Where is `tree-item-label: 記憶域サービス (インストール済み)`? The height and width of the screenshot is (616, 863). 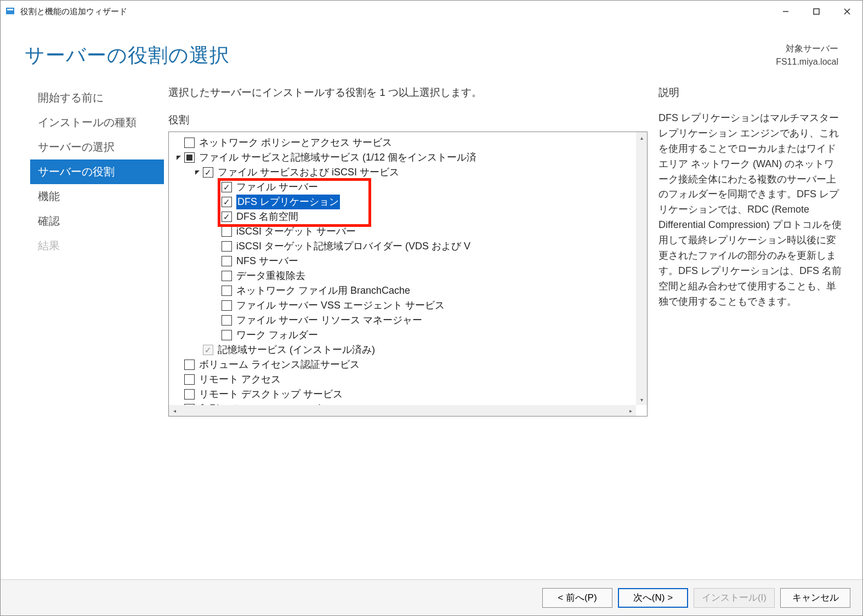
tree-item-label: 記憶域サービス (インストール済み) is located at coordinates (296, 350).